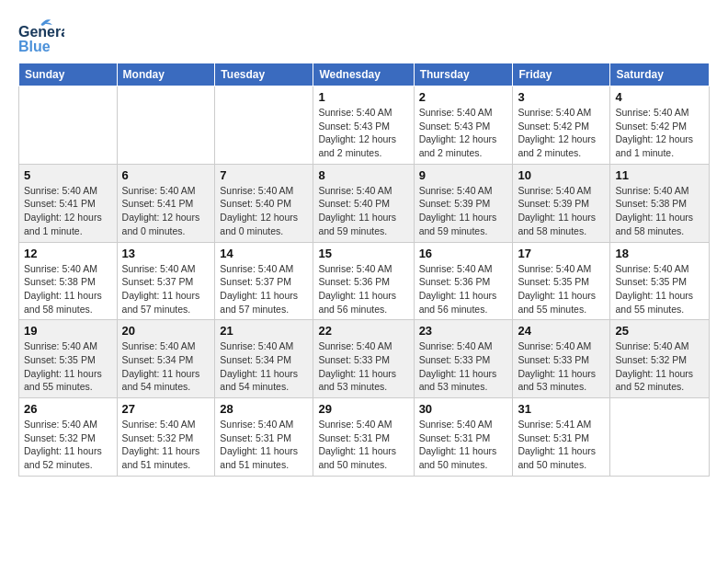 This screenshot has width=728, height=563. What do you see at coordinates (265, 359) in the screenshot?
I see `calendar-cell: 21Sunrise: 5:40 AM Sunset: 5:34 PM Dayli…` at bounding box center [265, 359].